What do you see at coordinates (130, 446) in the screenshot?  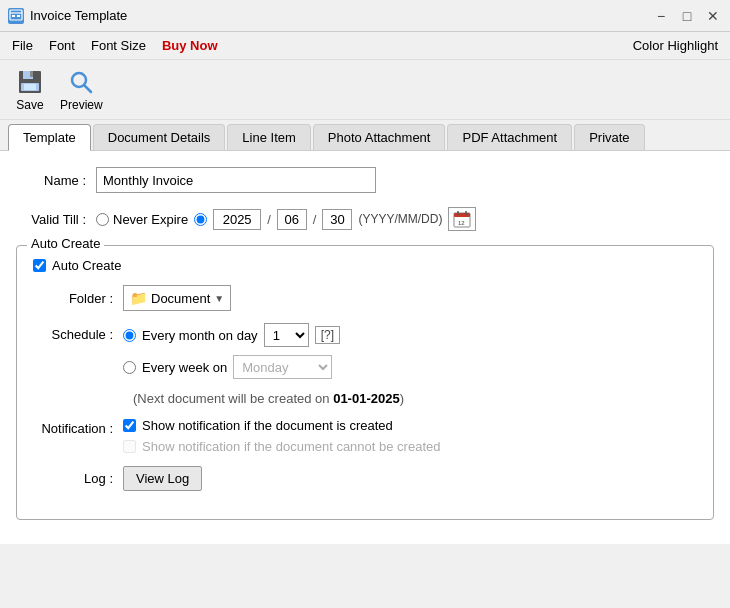 I see `notif2-checkbox` at bounding box center [130, 446].